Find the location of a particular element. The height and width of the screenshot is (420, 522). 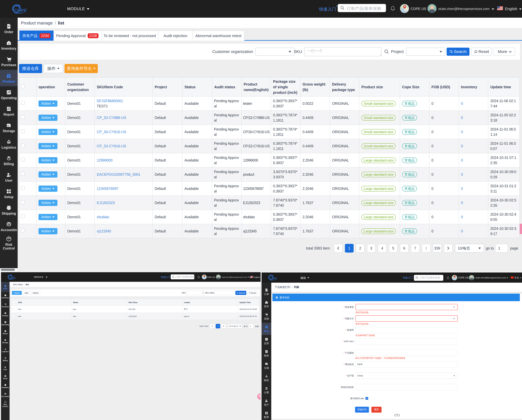

svg-text: W is located at coordinates (277, 297).